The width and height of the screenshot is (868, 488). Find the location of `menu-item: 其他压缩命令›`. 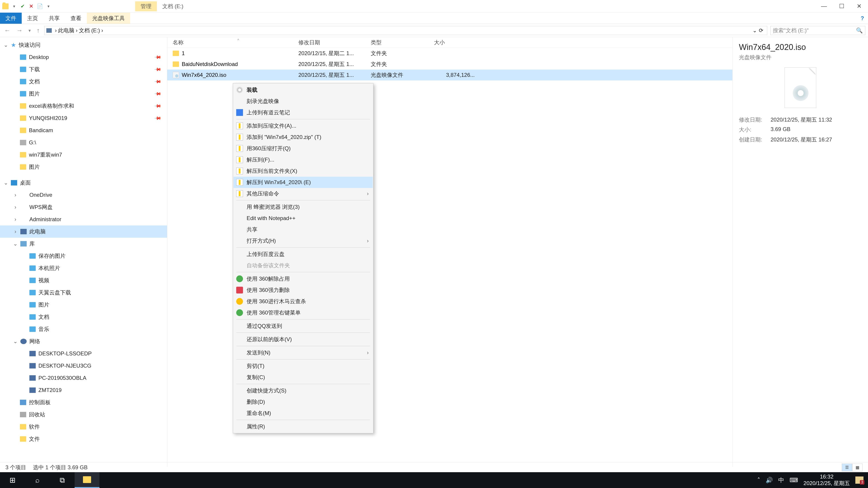

menu-item: 其他压缩命令› is located at coordinates (303, 194).